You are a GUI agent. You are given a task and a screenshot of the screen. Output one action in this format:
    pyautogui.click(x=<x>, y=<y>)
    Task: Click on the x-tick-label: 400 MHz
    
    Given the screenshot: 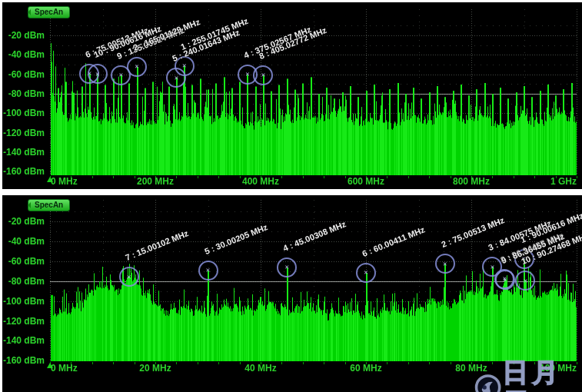 What is the action you would take?
    pyautogui.click(x=261, y=181)
    